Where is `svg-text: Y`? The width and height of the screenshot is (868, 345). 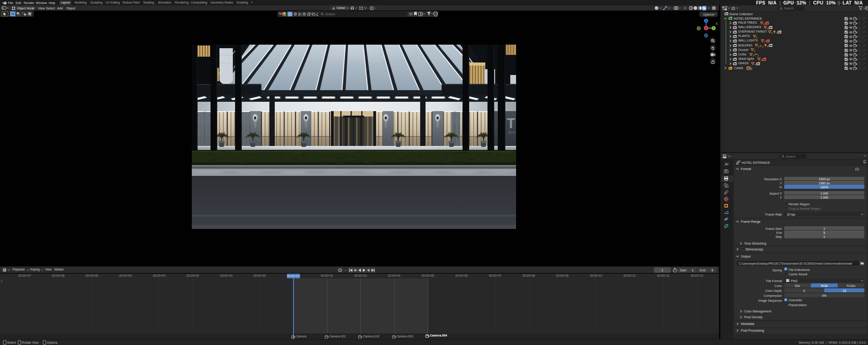
svg-text: Y is located at coordinates (714, 29).